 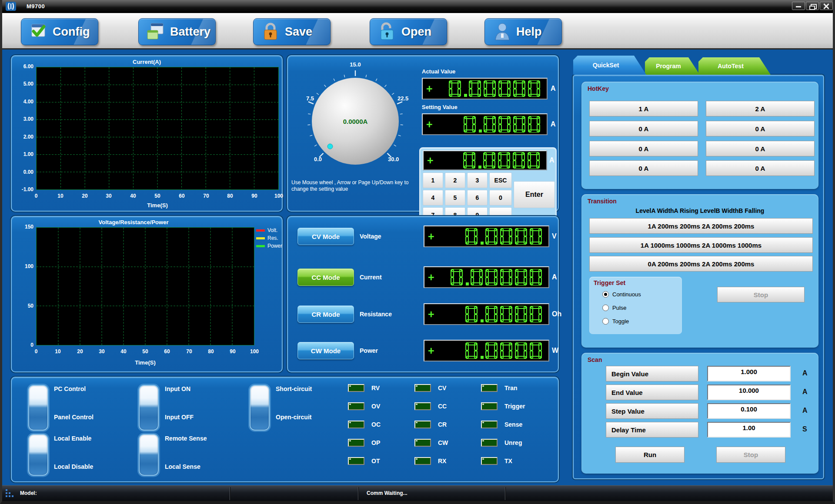 What do you see at coordinates (326, 236) in the screenshot?
I see `cv-mode-button: CV Mode` at bounding box center [326, 236].